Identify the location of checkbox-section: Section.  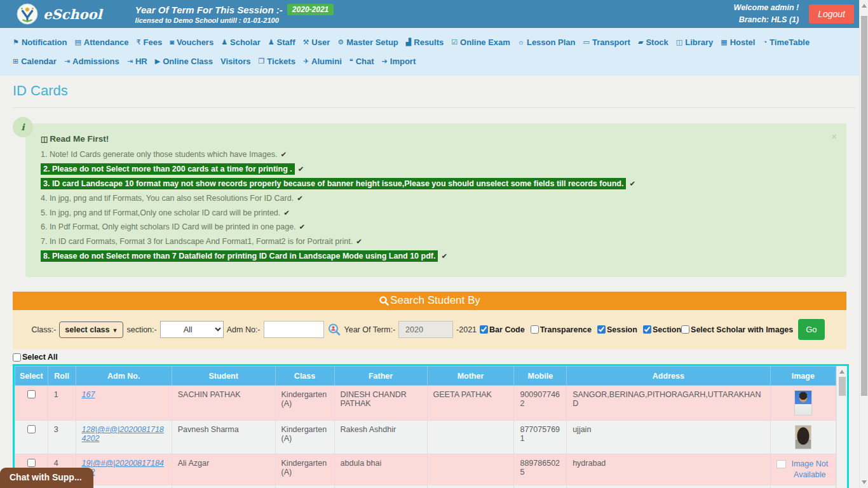
(662, 330).